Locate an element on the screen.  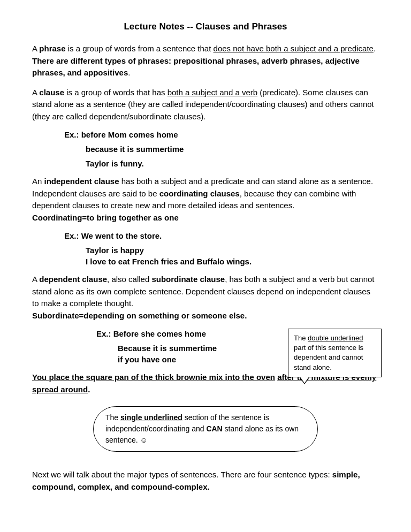
oval-box-container: The single underlined section of the sen… is located at coordinates (206, 430).